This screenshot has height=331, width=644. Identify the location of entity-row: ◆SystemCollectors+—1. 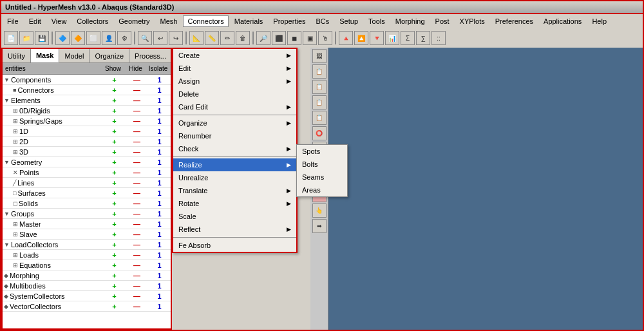
(86, 296).